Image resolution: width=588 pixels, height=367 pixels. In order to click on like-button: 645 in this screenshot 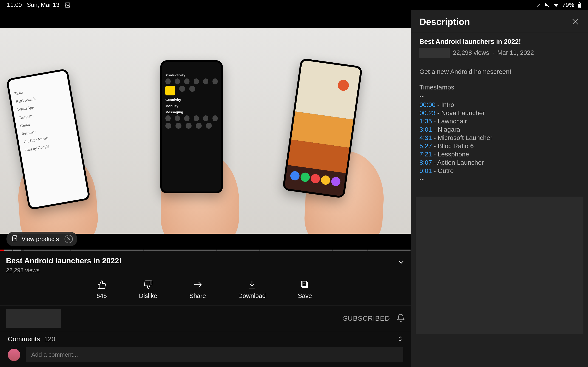, I will do `click(102, 290)`.